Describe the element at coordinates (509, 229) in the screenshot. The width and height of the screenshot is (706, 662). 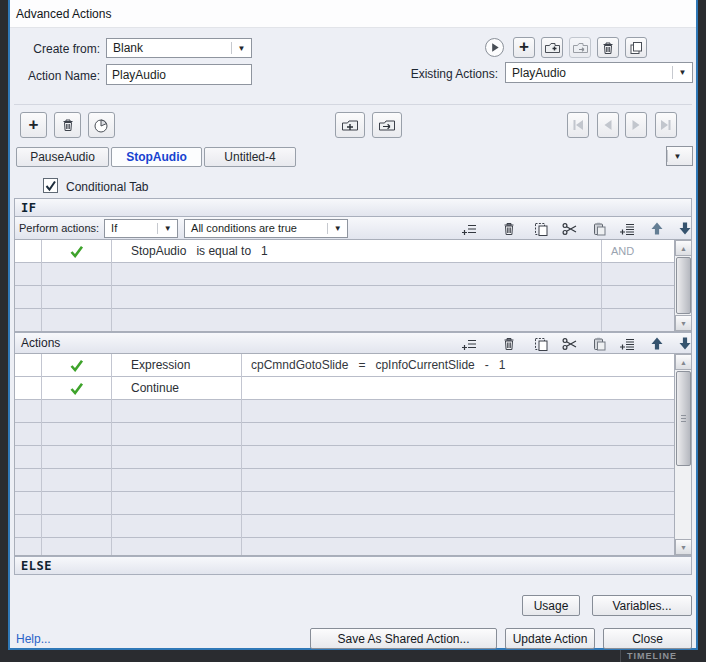
I see `delete-condition-button` at that location.